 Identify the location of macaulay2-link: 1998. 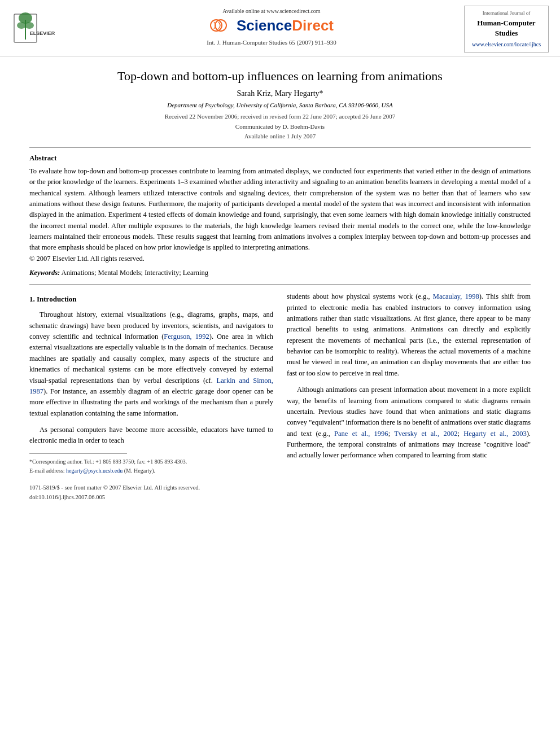
(472, 296).